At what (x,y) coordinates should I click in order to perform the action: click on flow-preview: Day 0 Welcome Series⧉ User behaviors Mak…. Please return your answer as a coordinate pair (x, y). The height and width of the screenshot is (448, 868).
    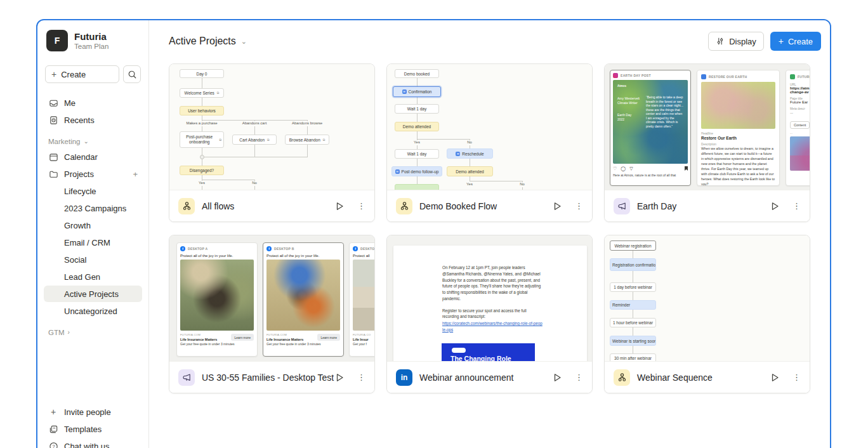
    Looking at the image, I should click on (272, 127).